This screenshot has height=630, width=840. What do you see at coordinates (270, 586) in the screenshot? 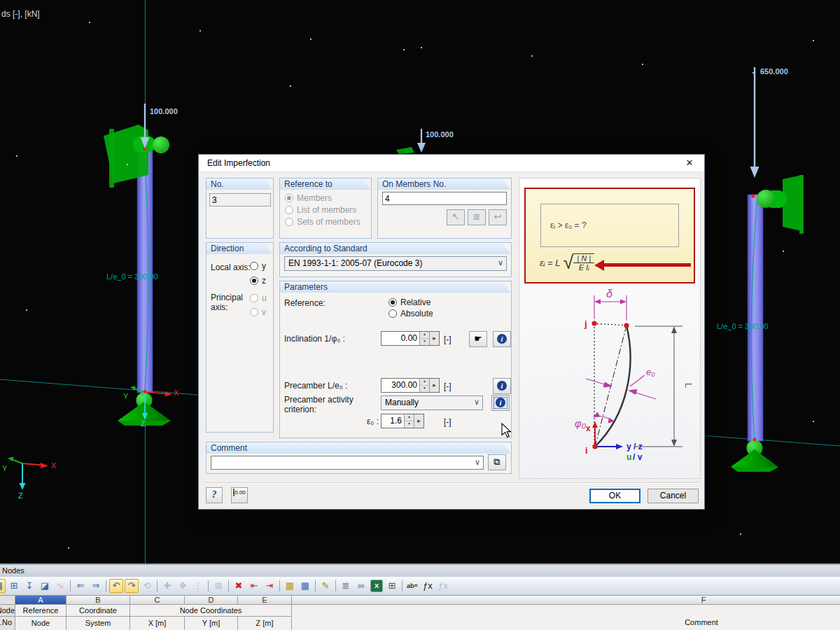
I see `remove-row-icon: ⇥` at bounding box center [270, 586].